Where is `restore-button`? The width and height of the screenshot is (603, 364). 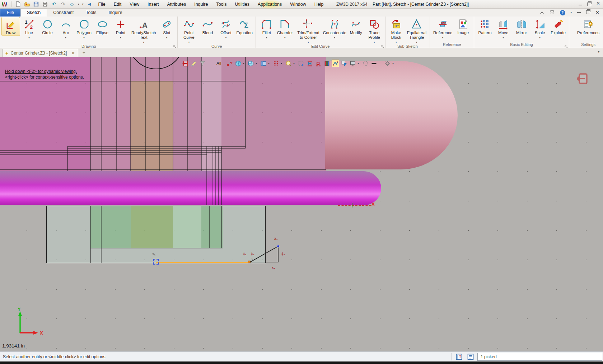
restore-button is located at coordinates (589, 4).